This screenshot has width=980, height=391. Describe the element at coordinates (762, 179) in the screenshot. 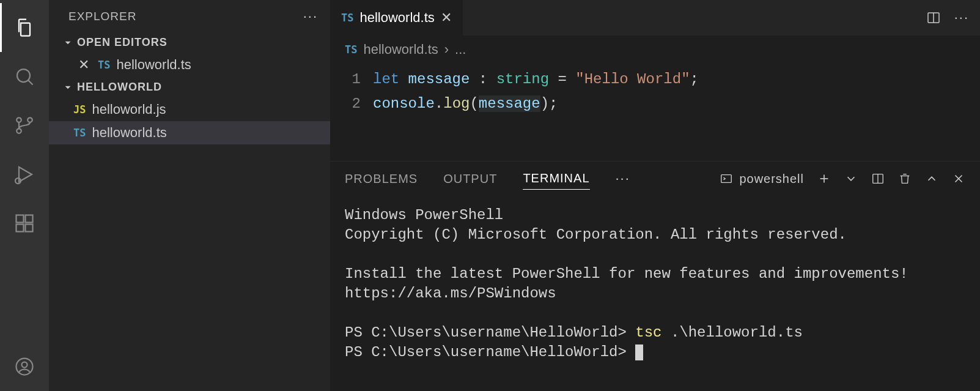

I see `shell-selector: powershell` at that location.